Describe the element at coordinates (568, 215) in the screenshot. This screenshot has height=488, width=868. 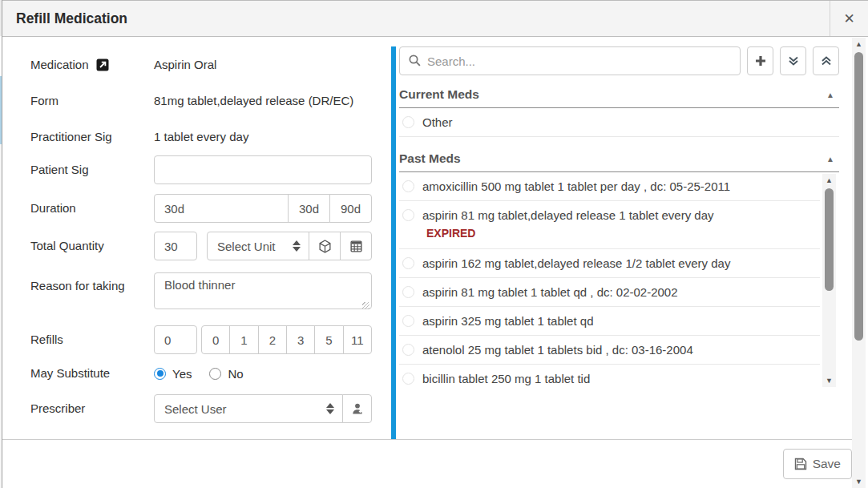
I see `med-item-label: aspirin 81 mg tablet,delayed release 1 t…` at that location.